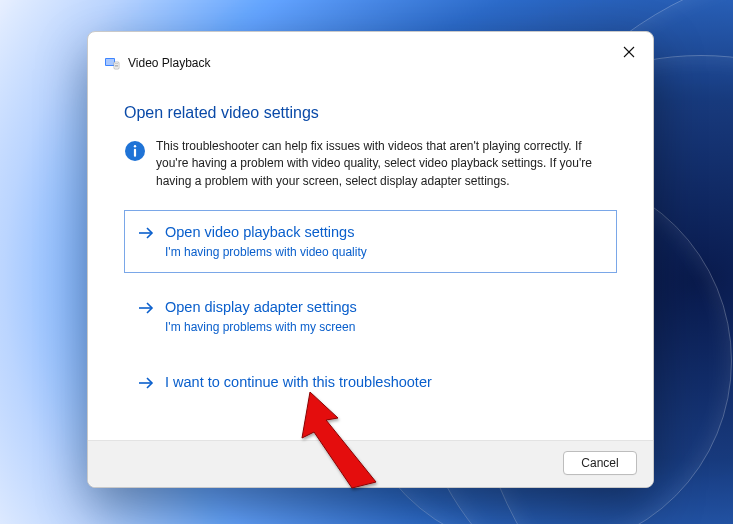  Describe the element at coordinates (135, 151) in the screenshot. I see `info-icon` at that location.